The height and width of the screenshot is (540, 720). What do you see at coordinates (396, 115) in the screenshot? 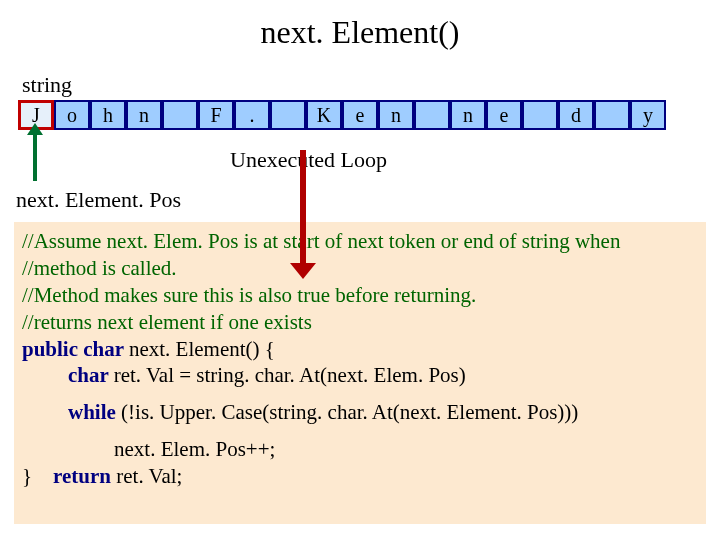
I see `cell-10: n` at bounding box center [396, 115].